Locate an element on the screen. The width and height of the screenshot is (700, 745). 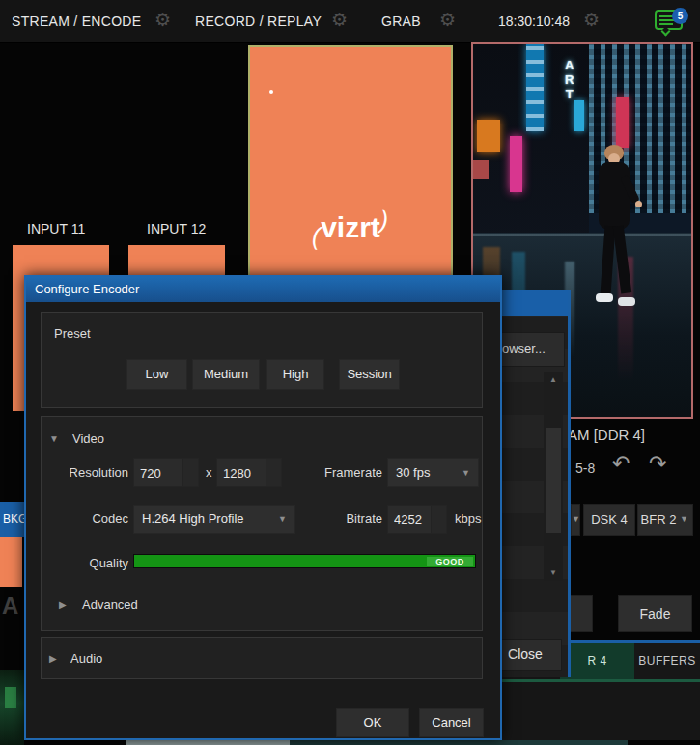
preview-monitor: (vizrt) is located at coordinates (350, 161).